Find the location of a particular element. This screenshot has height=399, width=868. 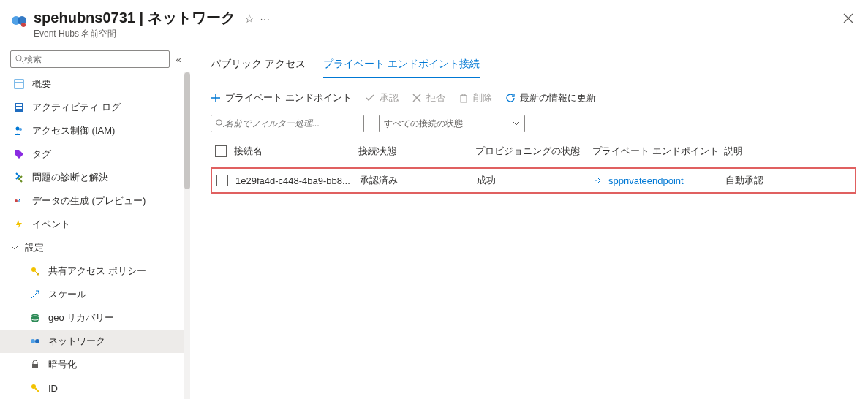

filter-by-name is located at coordinates (287, 123).